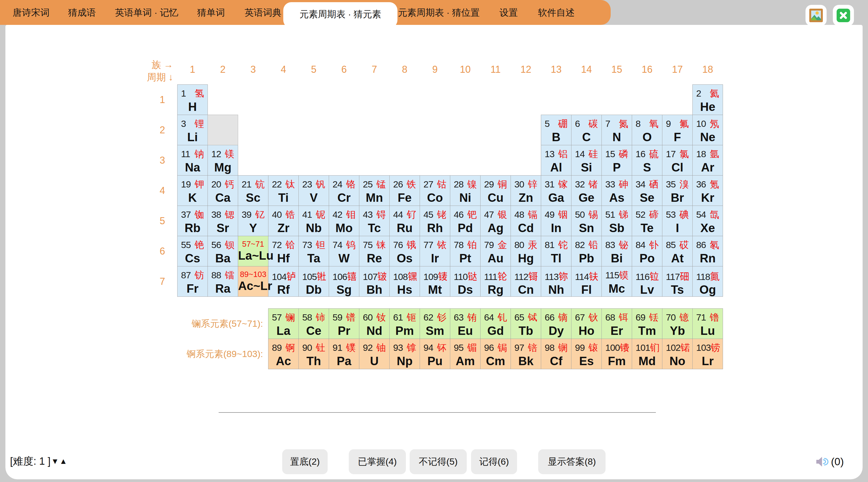  Describe the element at coordinates (465, 282) in the screenshot. I see `element-cell-Ds: 110𫟼Ds` at that location.